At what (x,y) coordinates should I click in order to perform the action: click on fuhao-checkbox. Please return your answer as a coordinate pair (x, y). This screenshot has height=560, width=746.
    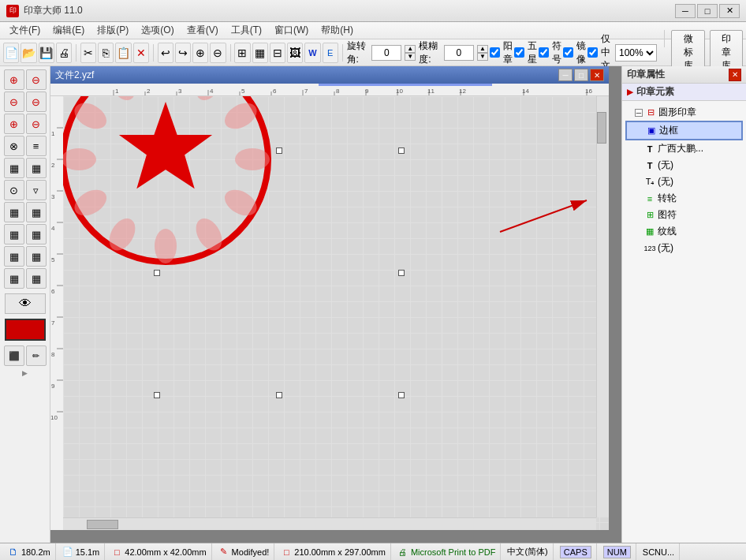
    Looking at the image, I should click on (544, 52).